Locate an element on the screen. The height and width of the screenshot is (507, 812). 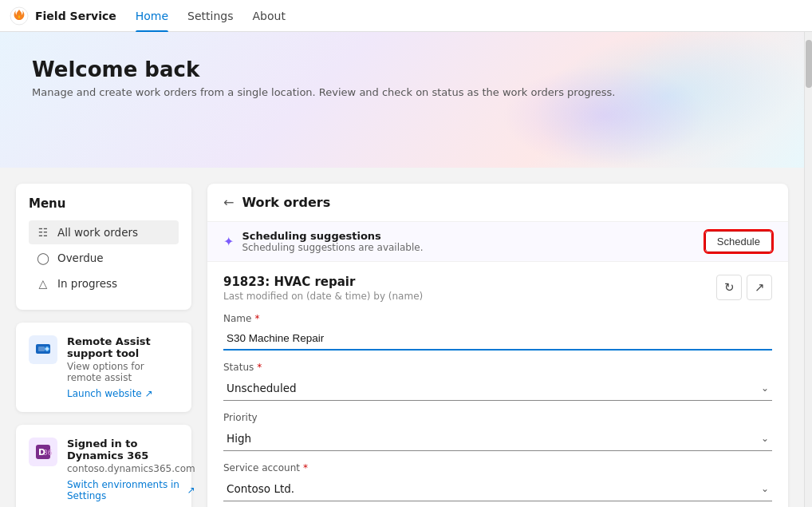
field-priority-label: Priority is located at coordinates (498, 418).